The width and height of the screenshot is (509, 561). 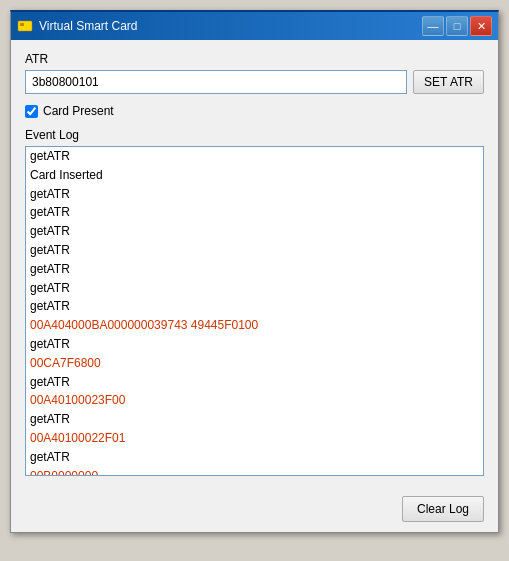 I want to click on list-item: 00CA7F6800, so click(x=254, y=364).